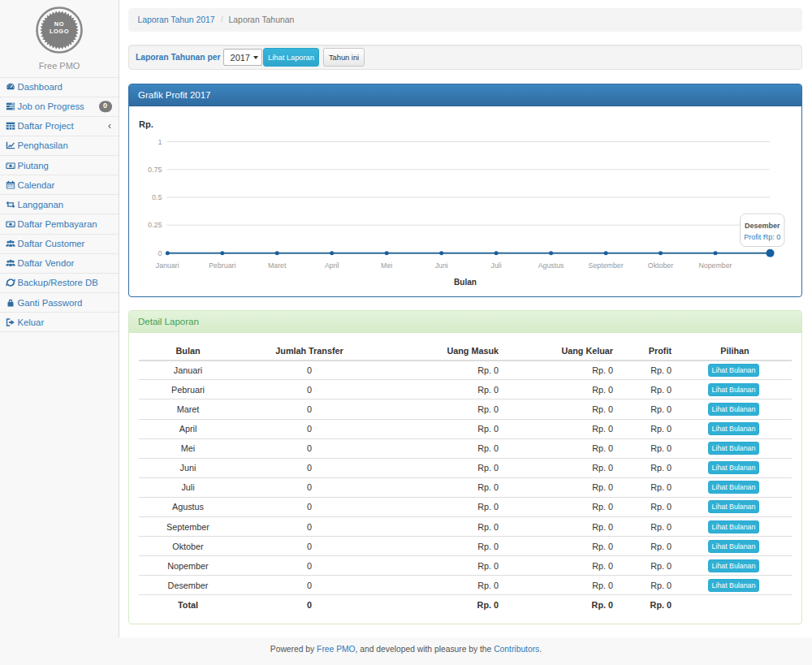  What do you see at coordinates (159, 253) in the screenshot?
I see `svg-text: 0` at bounding box center [159, 253].